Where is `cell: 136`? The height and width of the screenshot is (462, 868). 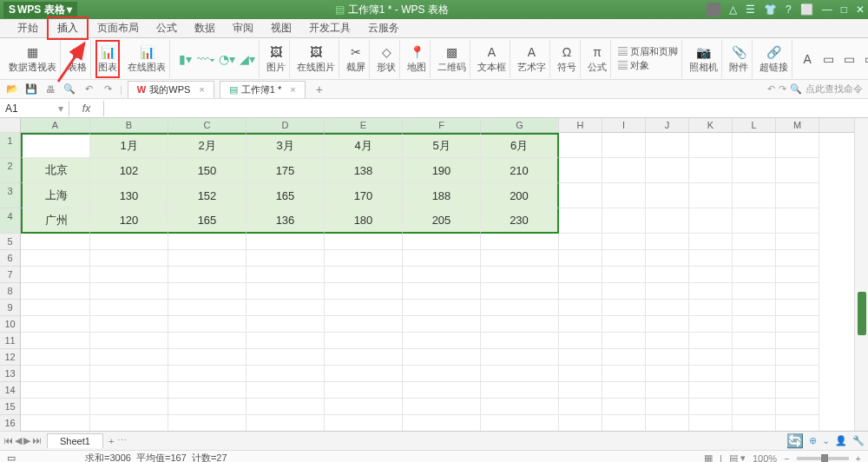
cell: 136 is located at coordinates (286, 221).